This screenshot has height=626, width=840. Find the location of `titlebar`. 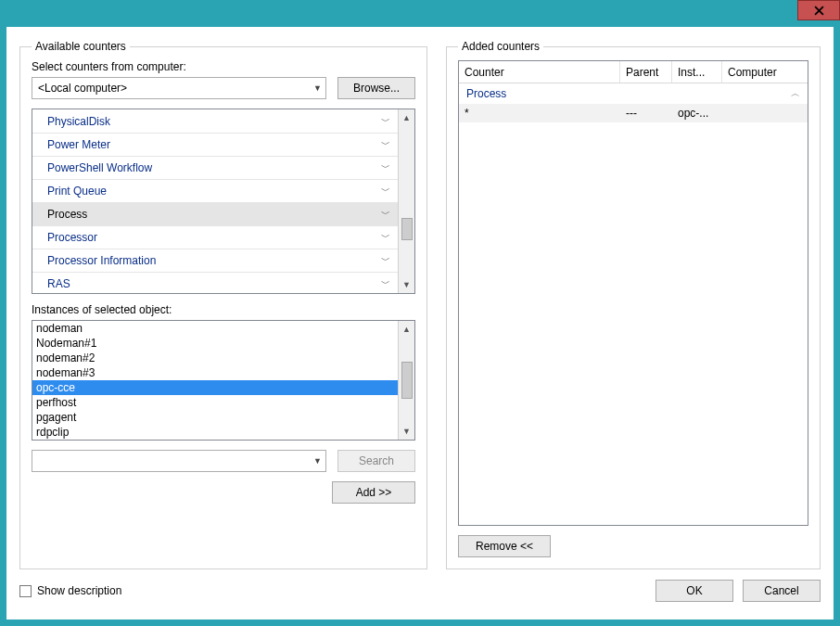

titlebar is located at coordinates (819, 13).